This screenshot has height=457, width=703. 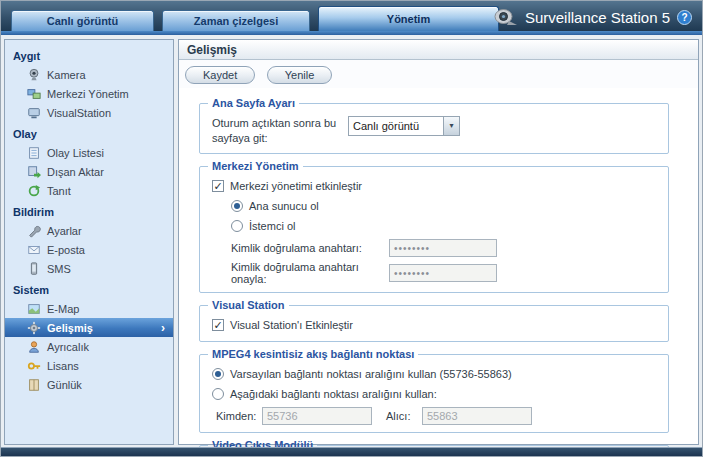 I want to click on fieldset-mpeg4-port: MPEG4 kesintisiz akış bağlantı noktası V…, so click(x=434, y=390).